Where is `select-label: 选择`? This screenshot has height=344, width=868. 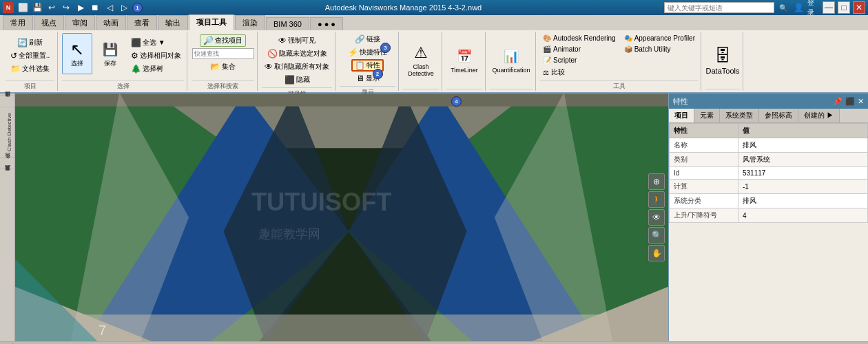 select-label: 选择 is located at coordinates (77, 64).